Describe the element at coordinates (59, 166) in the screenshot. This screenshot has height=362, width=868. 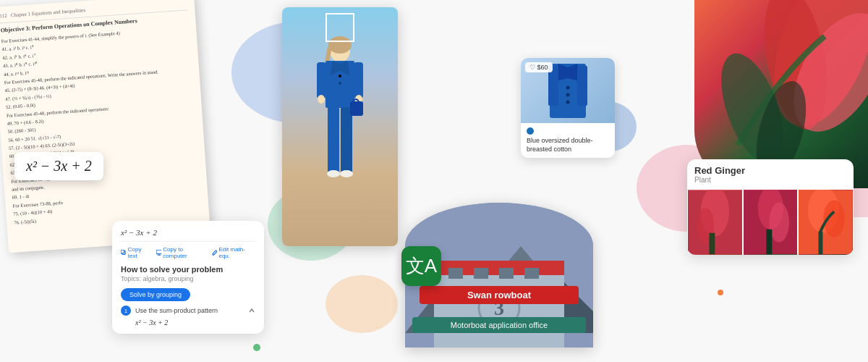
I see `formula-display: x² − 3x + 2` at that location.